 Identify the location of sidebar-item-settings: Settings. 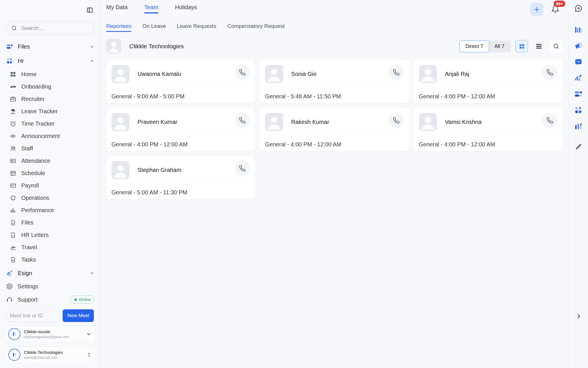
(50, 286).